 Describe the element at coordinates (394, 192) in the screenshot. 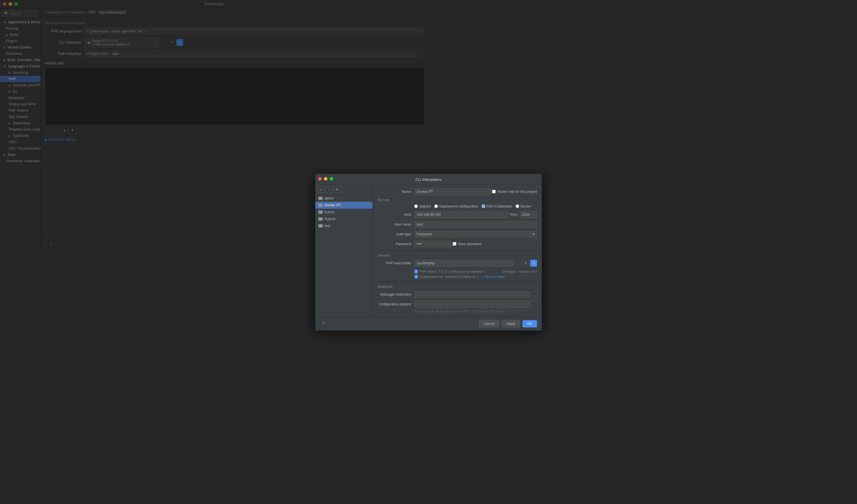

I see `modal-name-label: Name:` at that location.